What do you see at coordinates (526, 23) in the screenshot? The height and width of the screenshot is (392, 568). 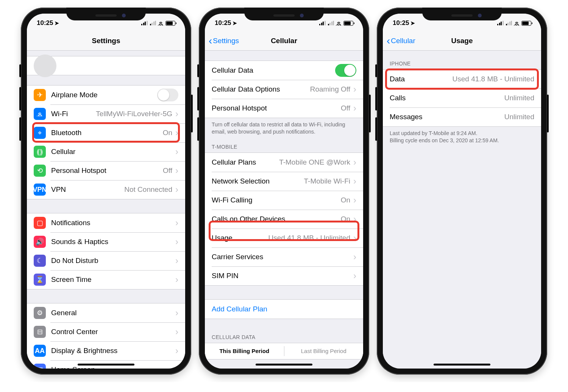 I see `battery-icon` at bounding box center [526, 23].